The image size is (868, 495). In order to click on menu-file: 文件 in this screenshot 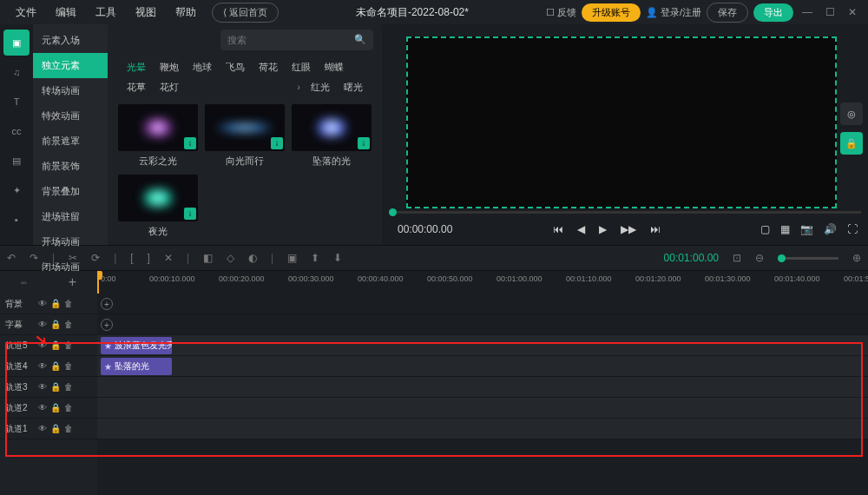, I will do `click(26, 12)`.